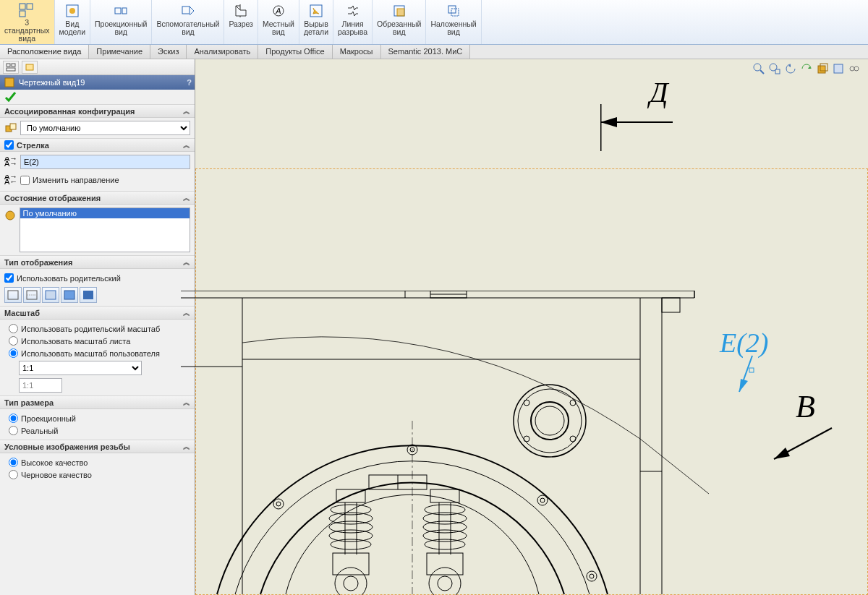 Image resolution: width=868 pixels, height=595 pixels. Describe the element at coordinates (56, 475) in the screenshot. I see `thread-draft-label: Черновое качество` at that location.